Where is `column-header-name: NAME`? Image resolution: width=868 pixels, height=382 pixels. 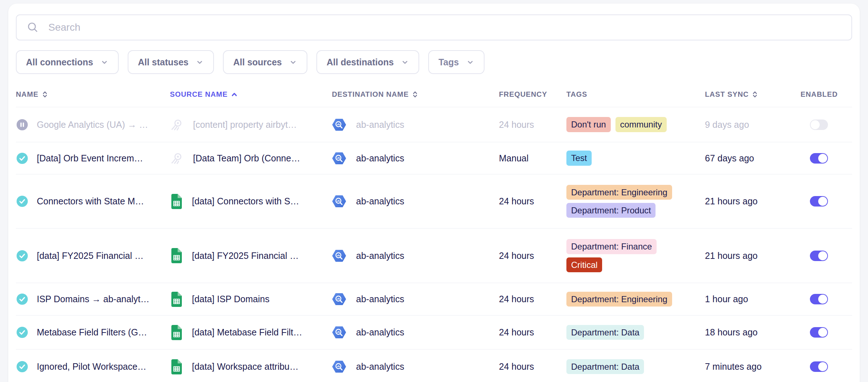
column-header-name: NAME is located at coordinates (93, 95).